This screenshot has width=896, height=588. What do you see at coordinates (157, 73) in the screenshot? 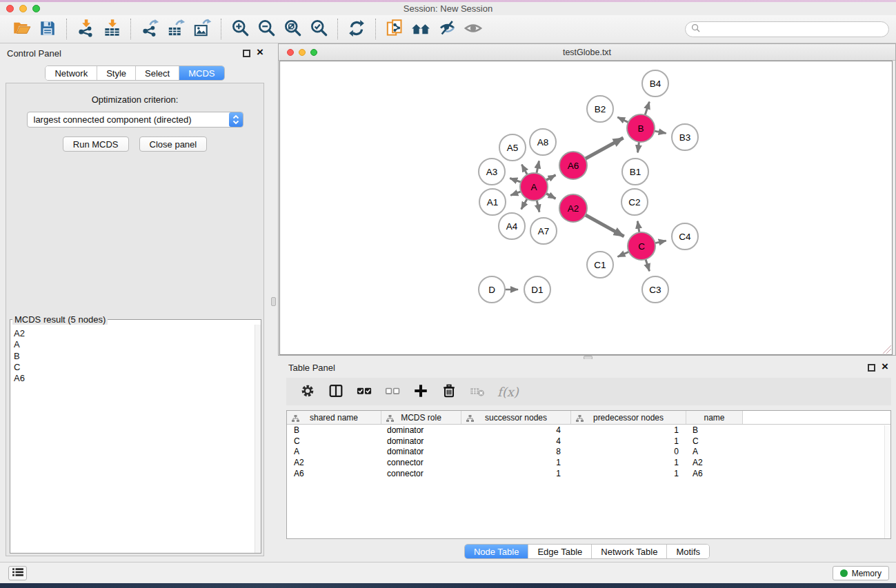
I see `tab-select: Select` at bounding box center [157, 73].